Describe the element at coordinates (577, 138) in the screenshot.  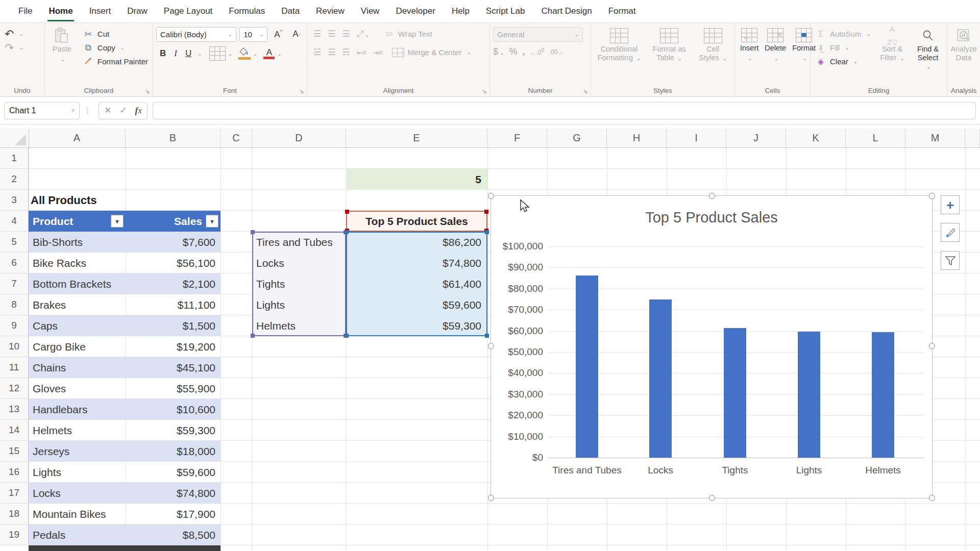
I see `column-header-G: G` at that location.